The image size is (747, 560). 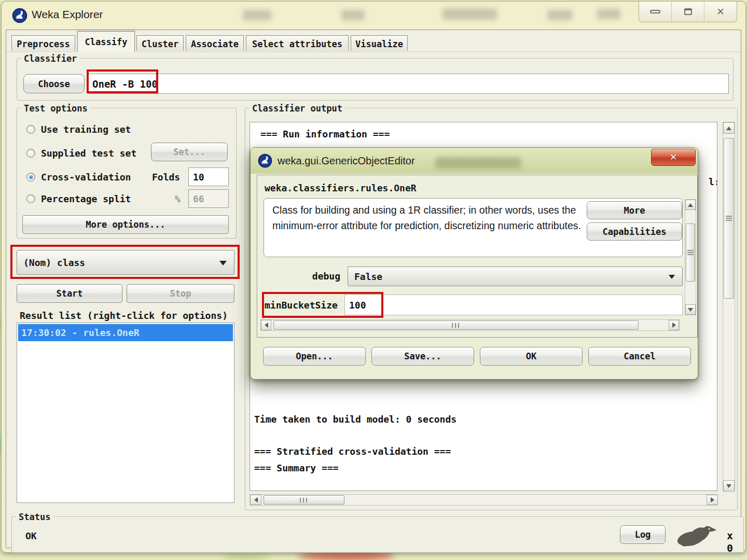 What do you see at coordinates (643, 535) in the screenshot?
I see `log-button: Log` at bounding box center [643, 535].